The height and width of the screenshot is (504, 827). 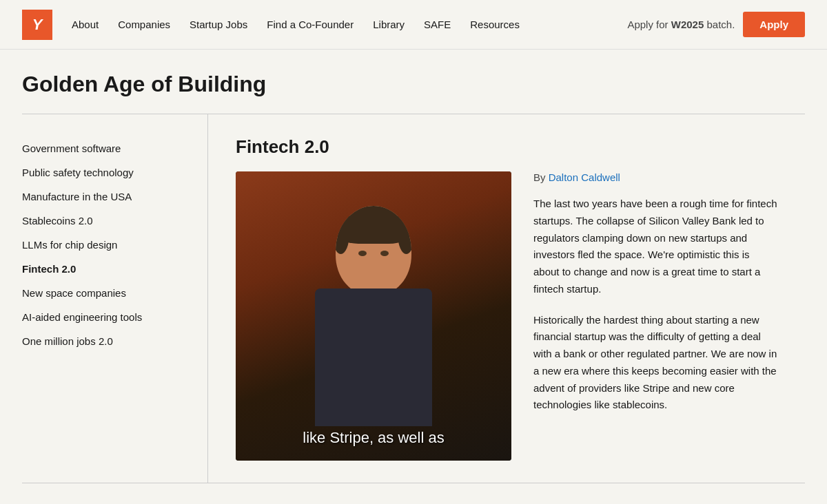 What do you see at coordinates (106, 197) in the screenshot?
I see `sidebar-item-manufacture-usa: Manufacture in the USA` at bounding box center [106, 197].